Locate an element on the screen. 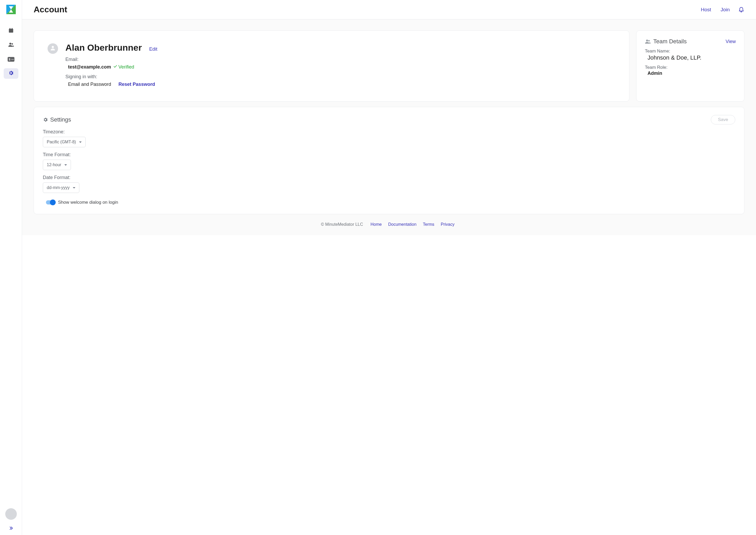 The height and width of the screenshot is (535, 756). bell-icon is located at coordinates (741, 10).